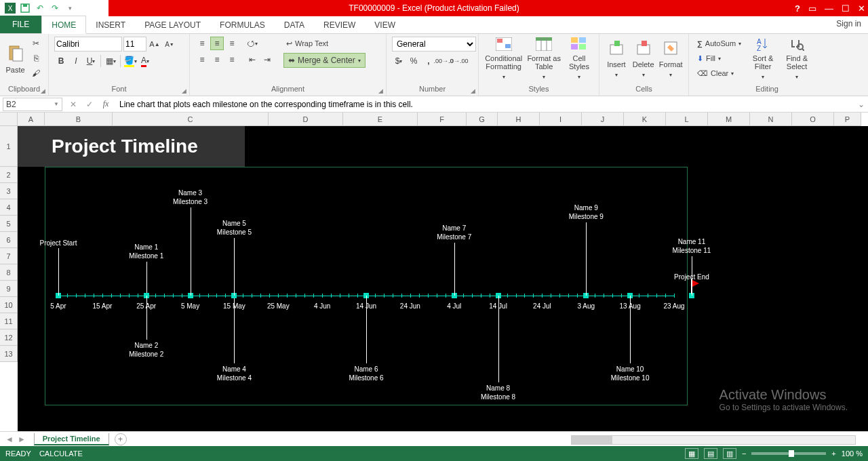  I want to click on tab-insert: INSERT, so click(111, 24).